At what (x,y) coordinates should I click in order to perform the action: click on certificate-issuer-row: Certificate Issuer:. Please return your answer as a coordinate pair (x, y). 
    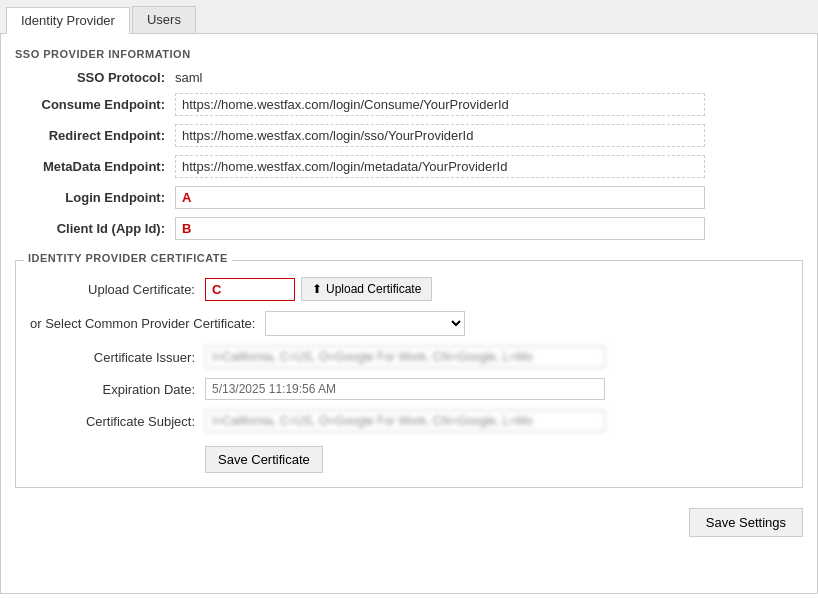
    Looking at the image, I should click on (409, 357).